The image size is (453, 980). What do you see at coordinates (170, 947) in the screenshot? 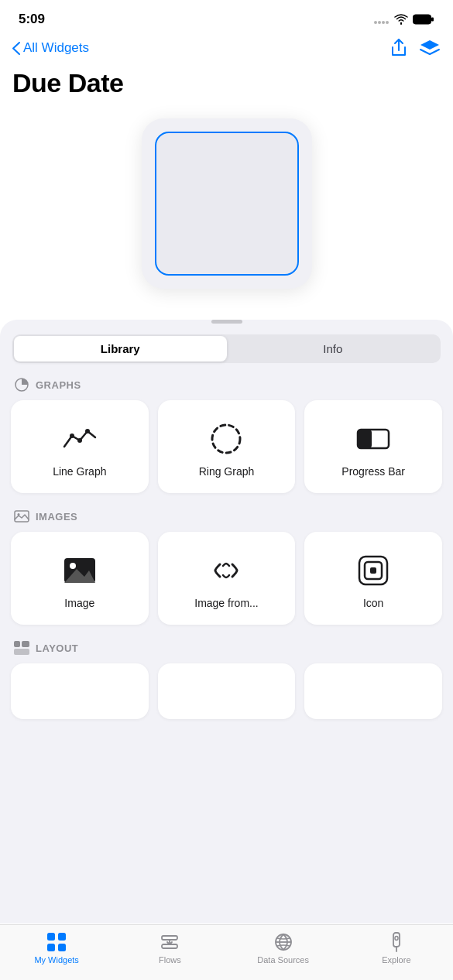
I see `tab-flows: Flows` at bounding box center [170, 947].